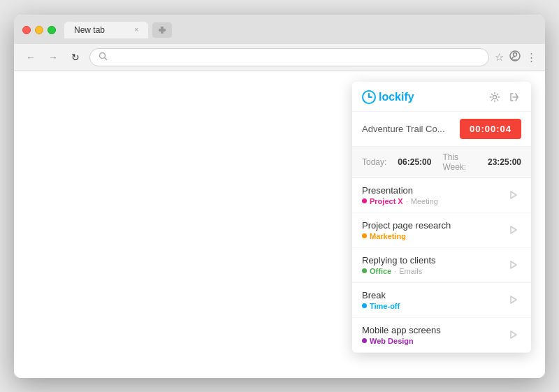  What do you see at coordinates (491, 129) in the screenshot?
I see `timer-display: 00:00:04` at bounding box center [491, 129].